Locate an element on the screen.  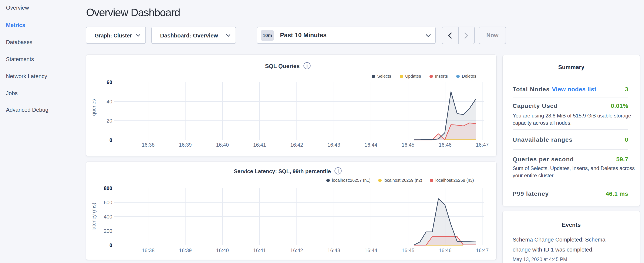
svg-text: 200 is located at coordinates (108, 231).